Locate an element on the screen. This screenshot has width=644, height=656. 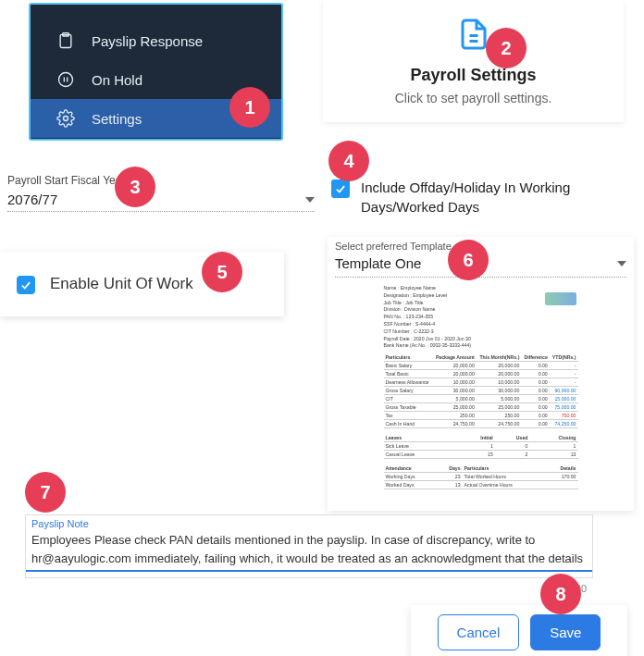
step-badge-6: 6 is located at coordinates (468, 260).